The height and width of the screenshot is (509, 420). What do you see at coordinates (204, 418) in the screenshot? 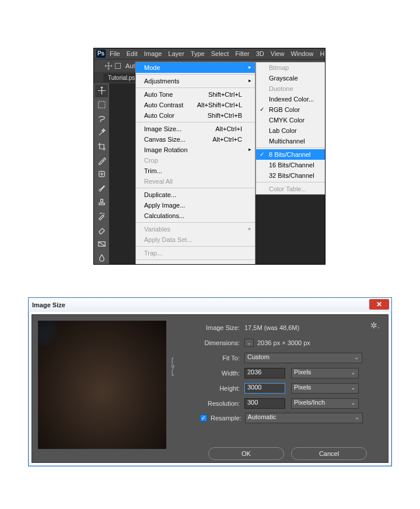
I see `resample-checkbox: ✓` at bounding box center [204, 418].